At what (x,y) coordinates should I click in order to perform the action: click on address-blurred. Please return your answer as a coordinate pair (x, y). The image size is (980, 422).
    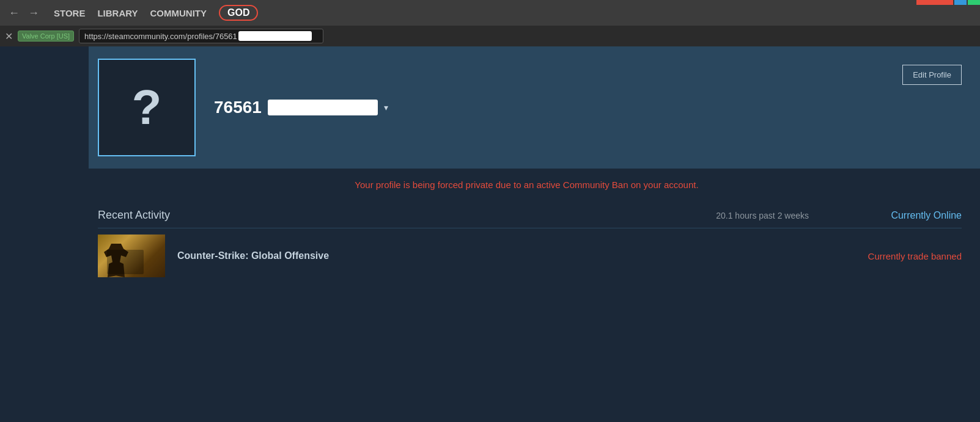
    Looking at the image, I should click on (275, 36).